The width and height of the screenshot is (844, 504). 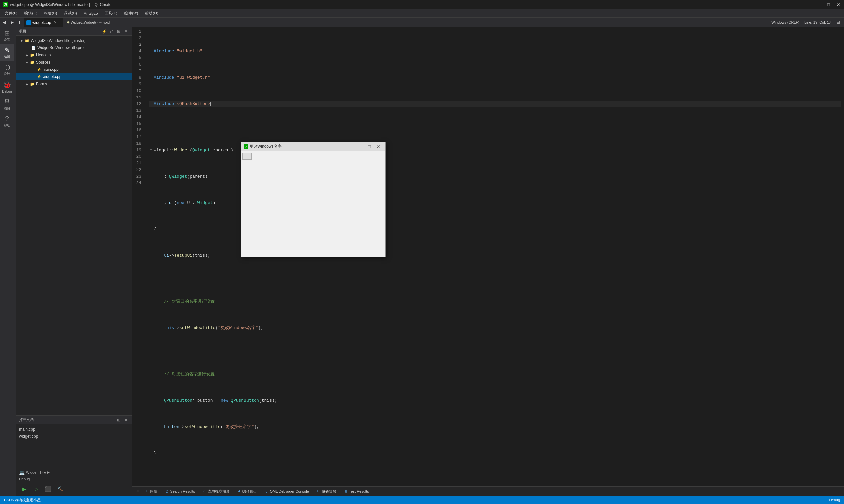 What do you see at coordinates (155, 229) in the screenshot?
I see `token: {` at bounding box center [155, 229].